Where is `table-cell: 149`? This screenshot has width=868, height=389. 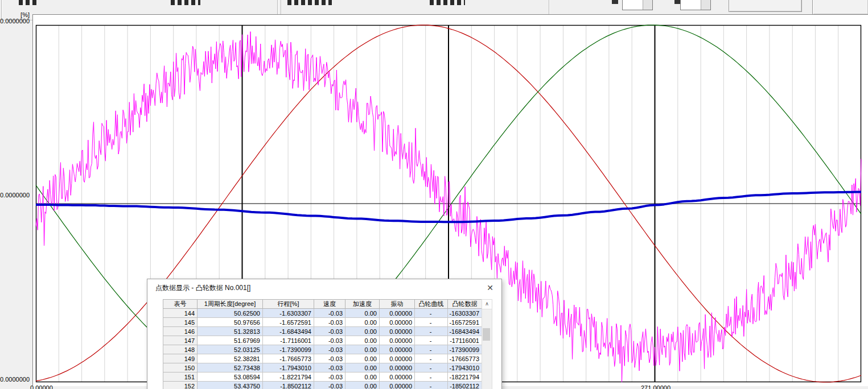
table-cell: 149 is located at coordinates (180, 359).